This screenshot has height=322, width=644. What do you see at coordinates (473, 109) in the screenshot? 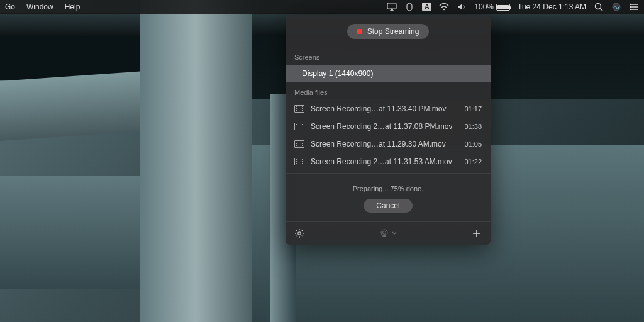
I see `media-file-duration: 01:17` at bounding box center [473, 109].